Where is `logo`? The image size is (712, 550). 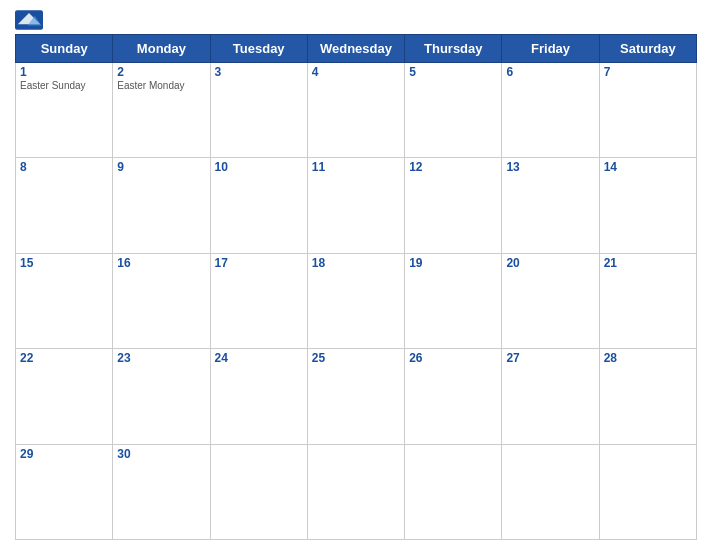
logo is located at coordinates (31, 20).